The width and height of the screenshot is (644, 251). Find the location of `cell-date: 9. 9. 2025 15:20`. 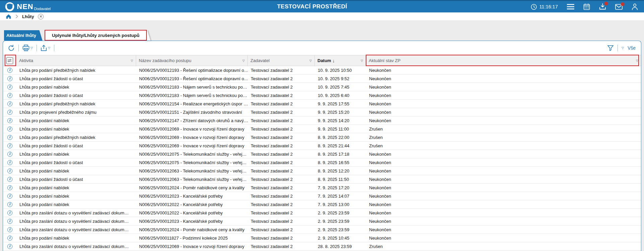

cell-date: 9. 9. 2025 15:20 is located at coordinates (341, 112).